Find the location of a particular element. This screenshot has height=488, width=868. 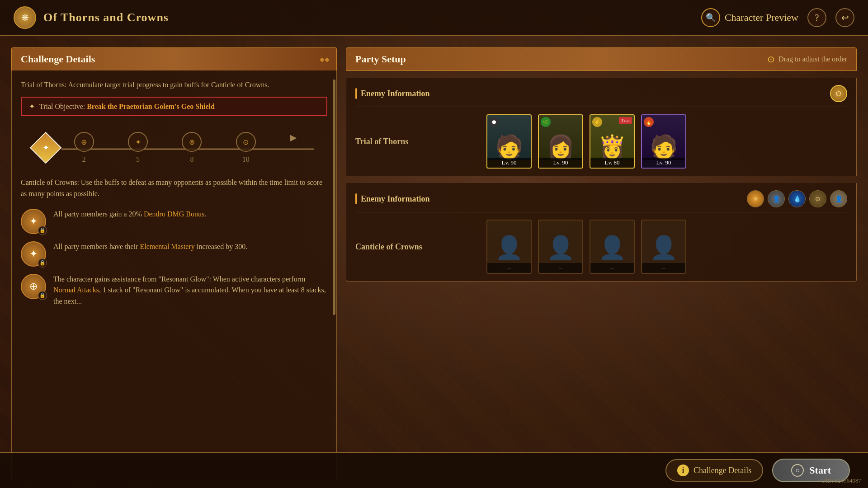

trial-badge: Trial is located at coordinates (626, 120).